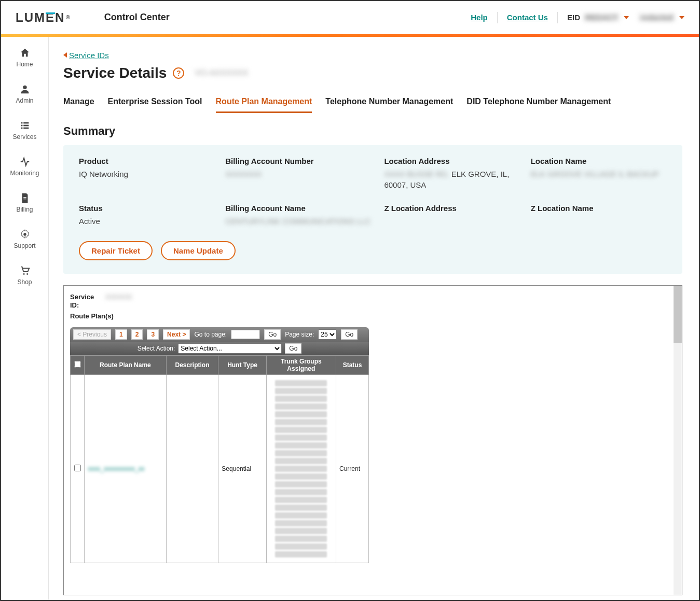  What do you see at coordinates (24, 209) in the screenshot?
I see `sidebar-item-label: Billing` at bounding box center [24, 209].